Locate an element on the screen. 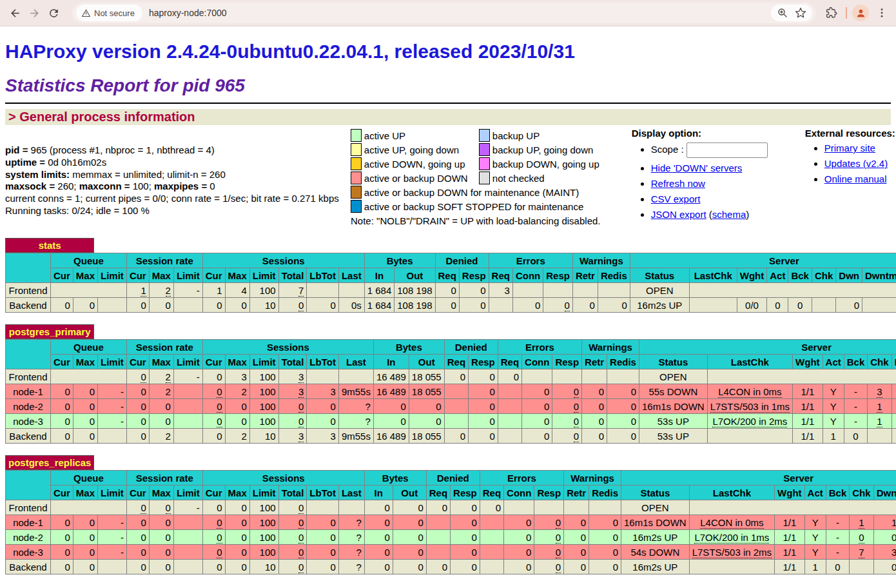  legend-label: active or backup SOFT STOPPED for mainte… is located at coordinates (482, 206).